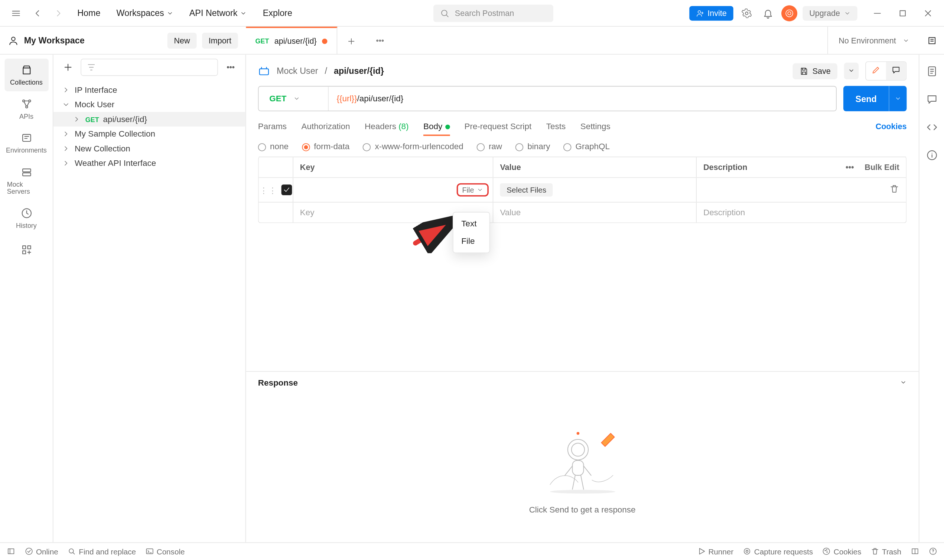 The height and width of the screenshot is (560, 944). Describe the element at coordinates (93, 40) in the screenshot. I see `workspace-name: My Workspace` at that location.